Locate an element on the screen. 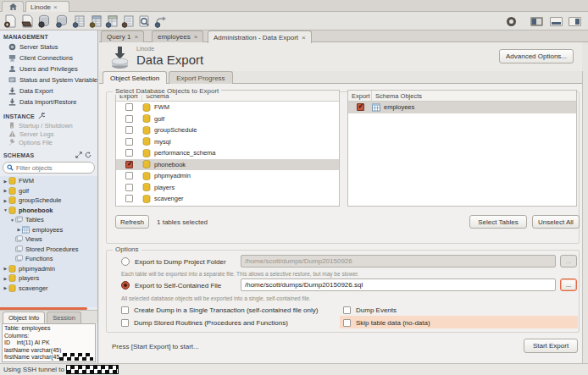  table-row: scavenger is located at coordinates (227, 199).